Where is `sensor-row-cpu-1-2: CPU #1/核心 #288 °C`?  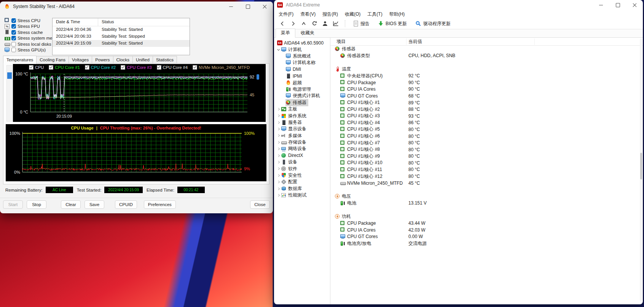 sensor-row-cpu-1-2: CPU #1/核心 #288 °C is located at coordinates (486, 109).